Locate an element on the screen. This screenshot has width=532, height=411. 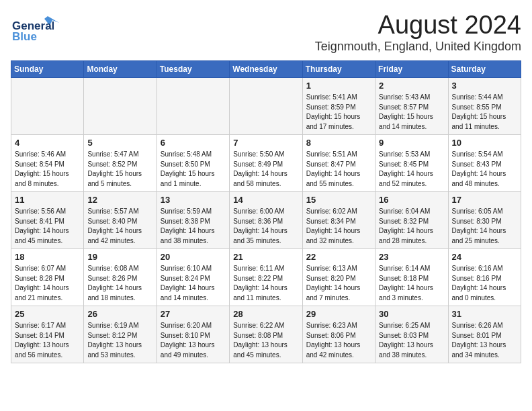
calendar-cell: 11Sunrise: 5:56 AM Sunset: 8:41 PM Dayli… is located at coordinates (48, 220).